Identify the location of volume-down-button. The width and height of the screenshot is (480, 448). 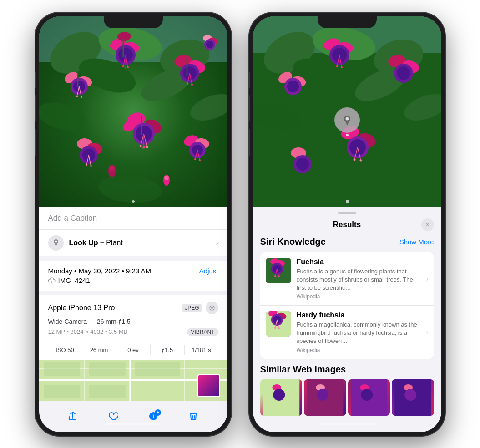
(35, 142).